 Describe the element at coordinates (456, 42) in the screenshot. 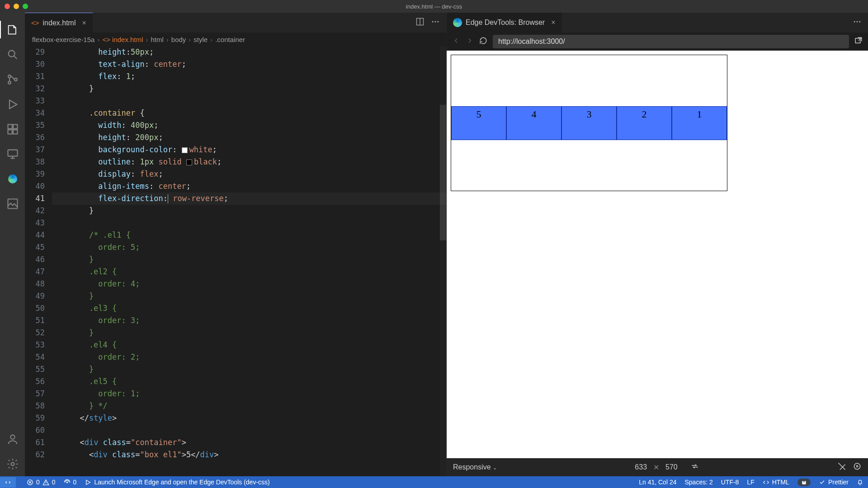

I see `back-button` at that location.